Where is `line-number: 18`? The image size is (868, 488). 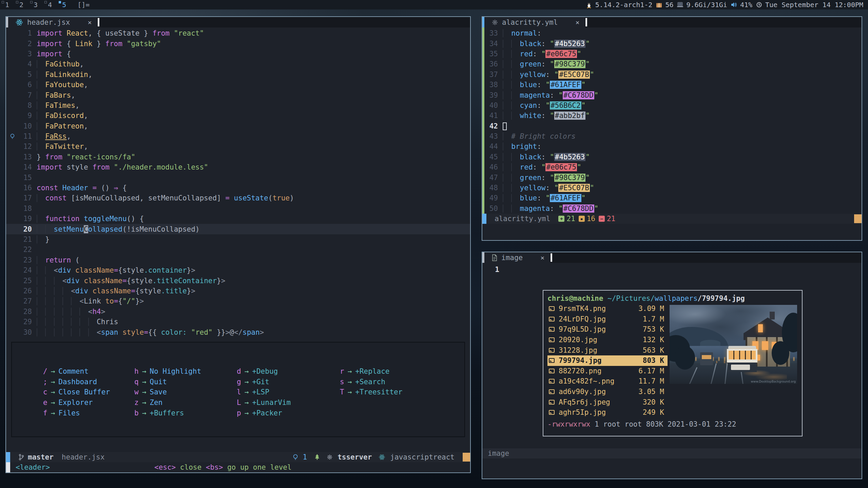 line-number: 18 is located at coordinates (27, 209).